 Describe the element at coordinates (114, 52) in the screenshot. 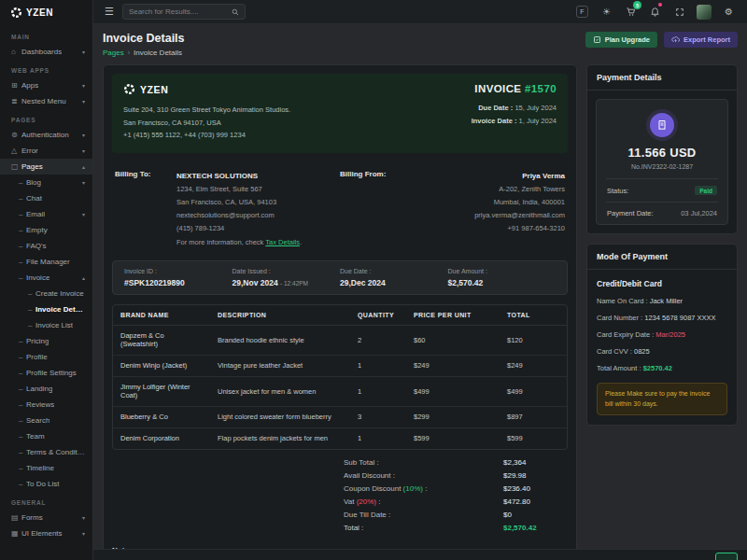

I see `breadcrumb-pages-link: Pages` at that location.